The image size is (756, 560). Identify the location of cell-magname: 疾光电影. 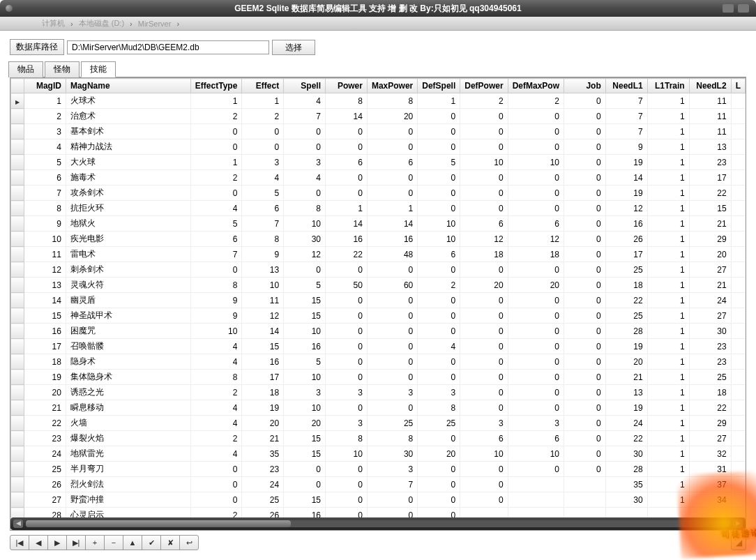
(128, 239).